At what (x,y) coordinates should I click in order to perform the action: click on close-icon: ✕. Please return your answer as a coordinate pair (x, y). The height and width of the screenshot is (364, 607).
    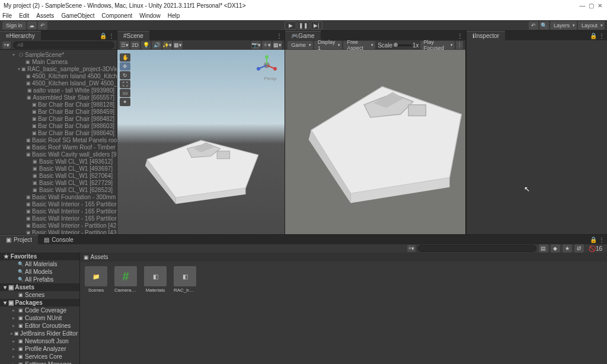
    Looking at the image, I should click on (600, 6).